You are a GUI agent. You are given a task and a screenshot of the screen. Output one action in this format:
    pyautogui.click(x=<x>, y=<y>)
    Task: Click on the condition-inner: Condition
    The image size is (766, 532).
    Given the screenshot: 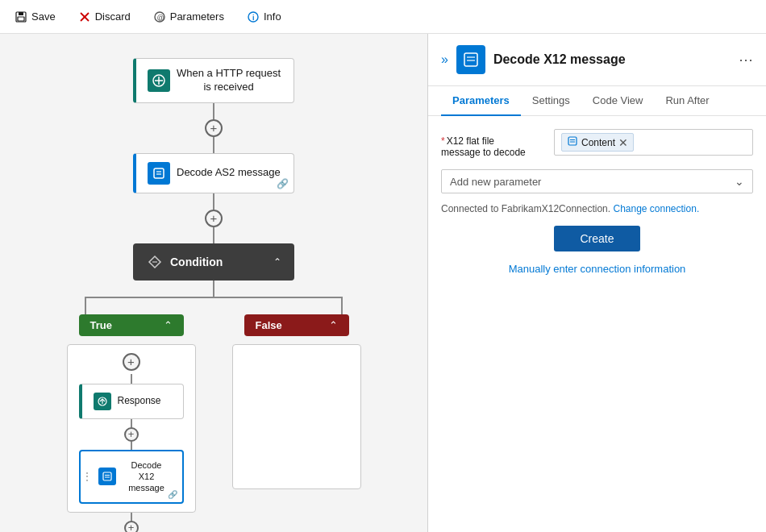 What is the action you would take?
    pyautogui.click(x=184, y=262)
    